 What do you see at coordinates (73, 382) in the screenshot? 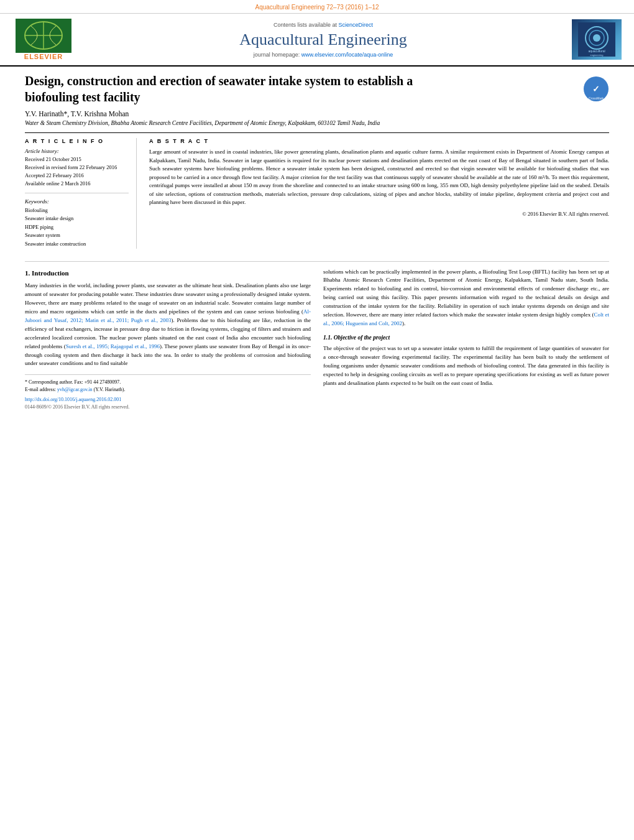
I see `footnote-asterisk-text: * Corresponding author. Fax: +91 44 2748…` at bounding box center [73, 382].